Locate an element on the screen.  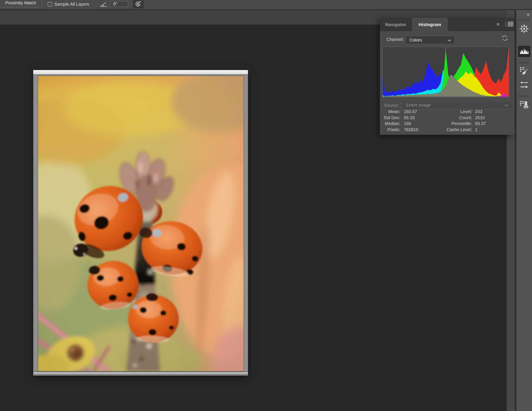
tab-navigator: Navigator is located at coordinates (396, 24).